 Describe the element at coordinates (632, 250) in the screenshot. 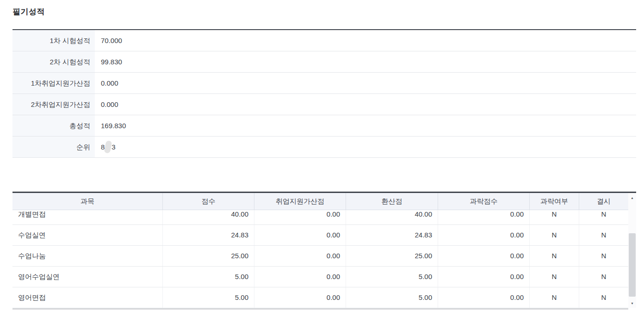

I see `vertical-scrollbar: ▲ ▼` at that location.